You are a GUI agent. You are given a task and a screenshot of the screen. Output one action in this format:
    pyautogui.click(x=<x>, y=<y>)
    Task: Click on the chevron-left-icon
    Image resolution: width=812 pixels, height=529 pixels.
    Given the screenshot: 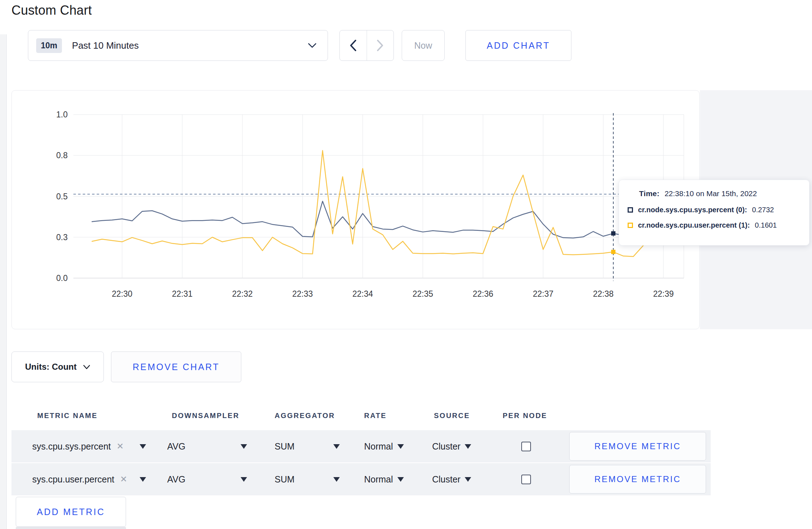 What is the action you would take?
    pyautogui.click(x=353, y=45)
    